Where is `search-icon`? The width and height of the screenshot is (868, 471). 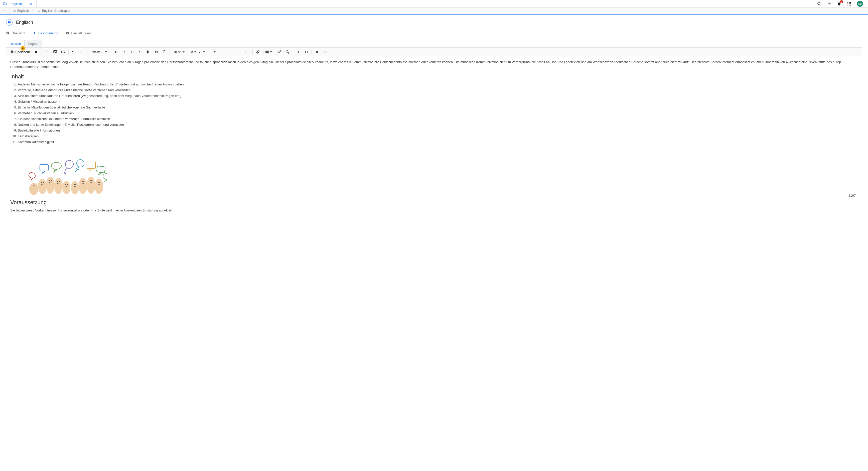 search-icon is located at coordinates (819, 4).